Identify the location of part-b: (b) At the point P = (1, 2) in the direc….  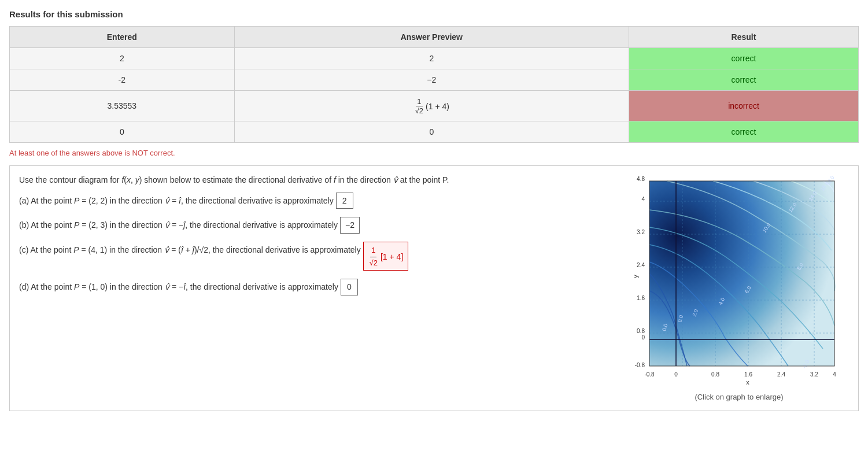
(318, 225).